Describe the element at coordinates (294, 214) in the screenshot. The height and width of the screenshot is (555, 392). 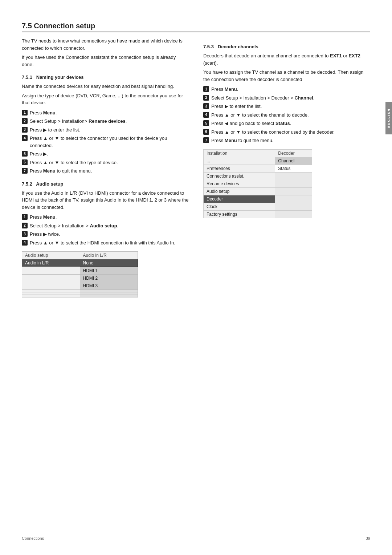
I see `decoder-row8-col2` at that location.